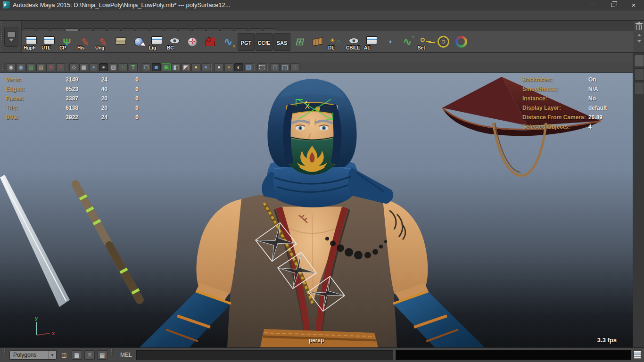  I want to click on shelf-button: UTE, so click(49, 42).